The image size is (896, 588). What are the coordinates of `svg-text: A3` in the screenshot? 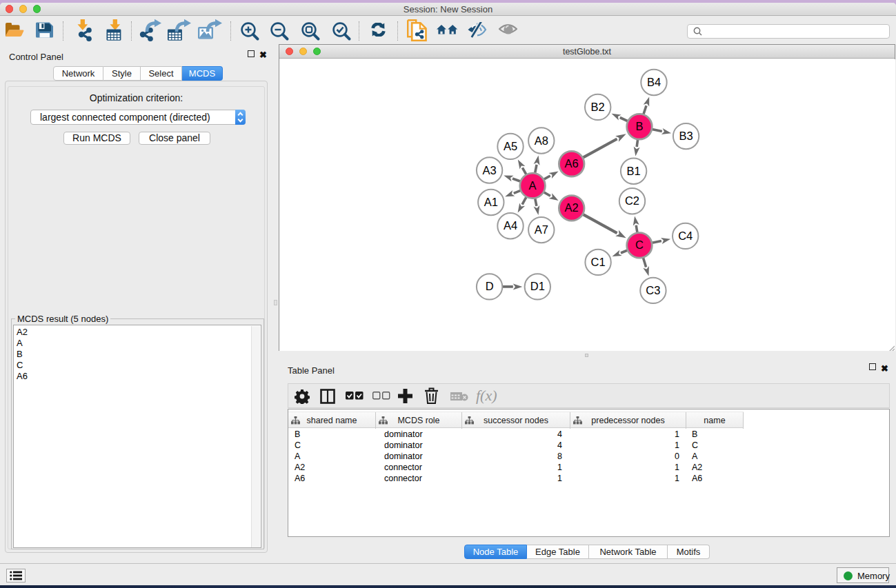 It's located at (490, 170).